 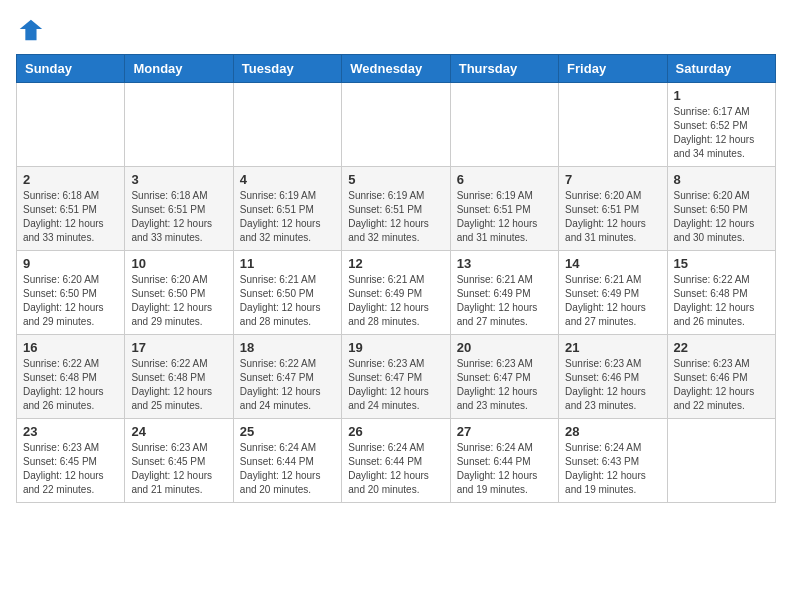 I want to click on calendar-cell: 7Sunrise: 6:20 AM Sunset: 6:51 PM Daylig…, so click(x=613, y=209).